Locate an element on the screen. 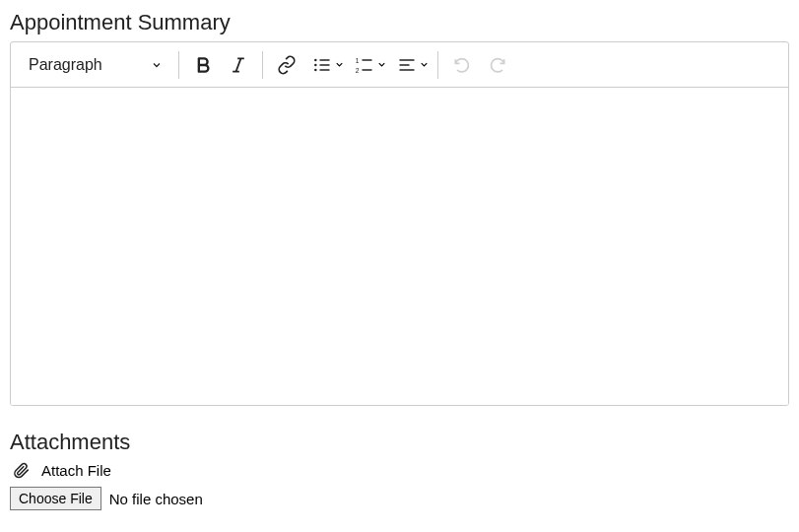 The image size is (799, 532). numbered-list-icon: 12 is located at coordinates (365, 65).